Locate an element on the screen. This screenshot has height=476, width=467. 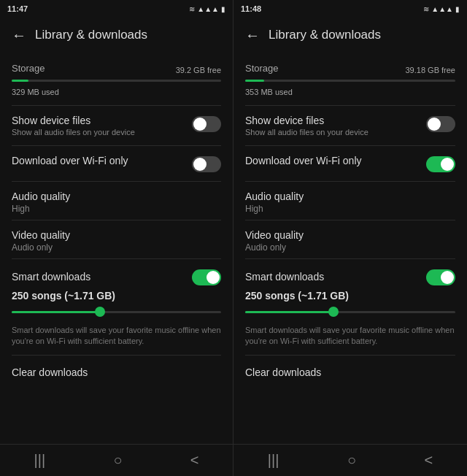
nav-home-icon-right: ○ is located at coordinates (352, 460).